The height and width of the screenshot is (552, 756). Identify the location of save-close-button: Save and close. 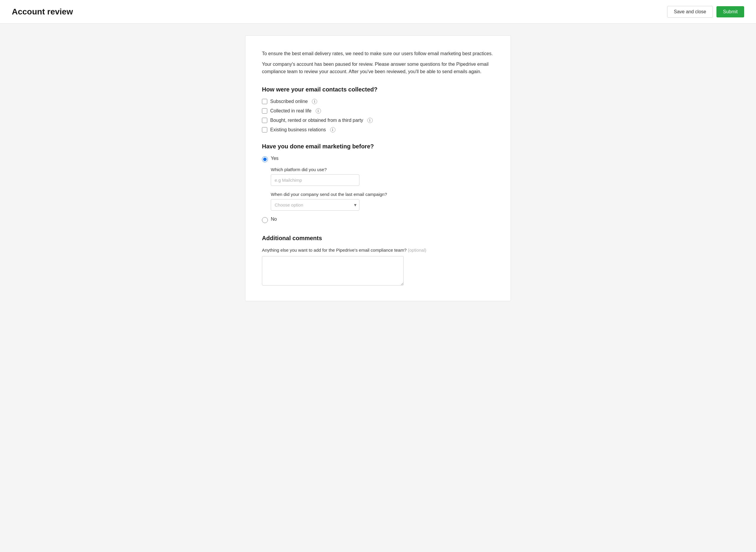
(690, 12).